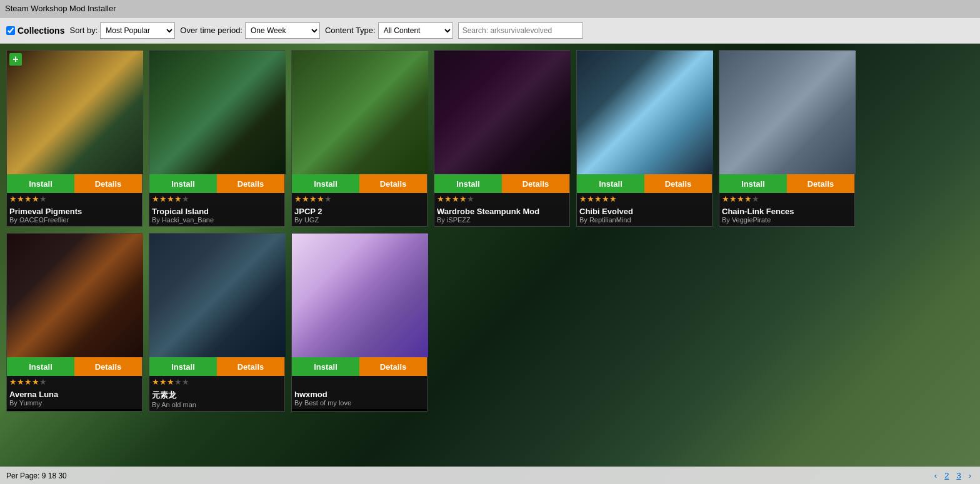 This screenshot has width=980, height=484. Describe the element at coordinates (753, 184) in the screenshot. I see `install-button-chain-link-fences: Install` at that location.